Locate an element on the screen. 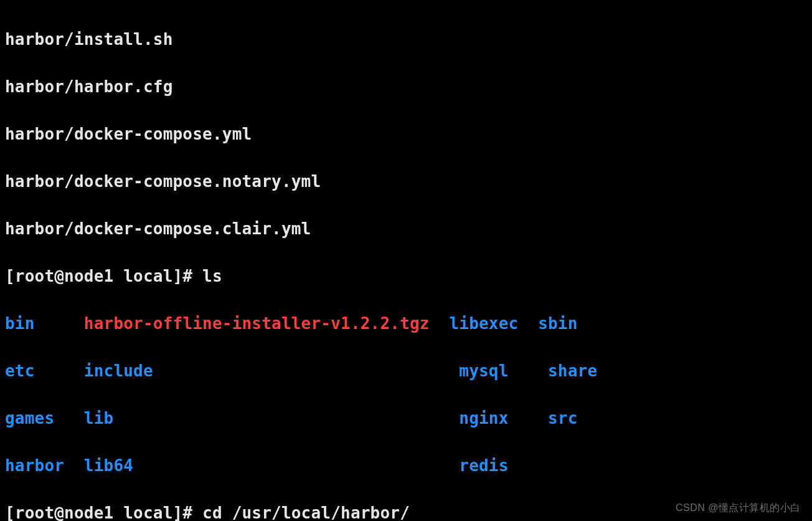 Image resolution: width=812 pixels, height=521 pixels. tar-extract-file: harbor/docker-compose.clair.yml is located at coordinates (158, 229).